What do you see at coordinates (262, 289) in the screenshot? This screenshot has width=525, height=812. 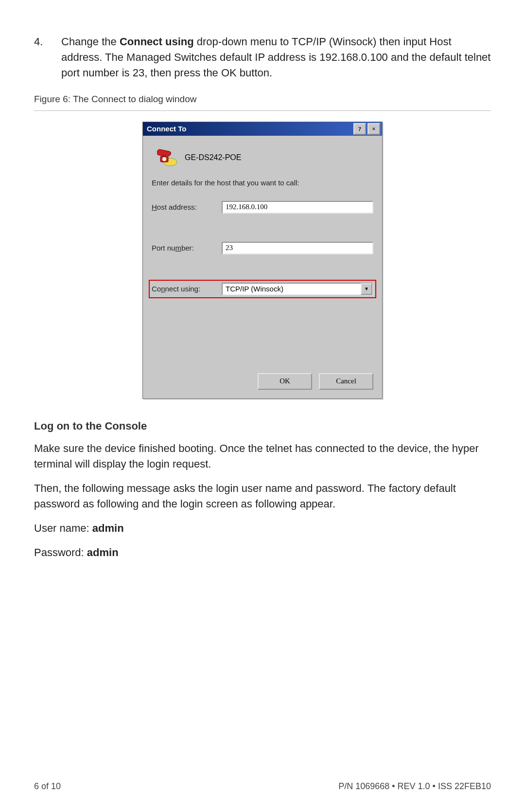 I see `connect-using-highlight: Connect using: TCP/IP (Winsock) ▼` at bounding box center [262, 289].